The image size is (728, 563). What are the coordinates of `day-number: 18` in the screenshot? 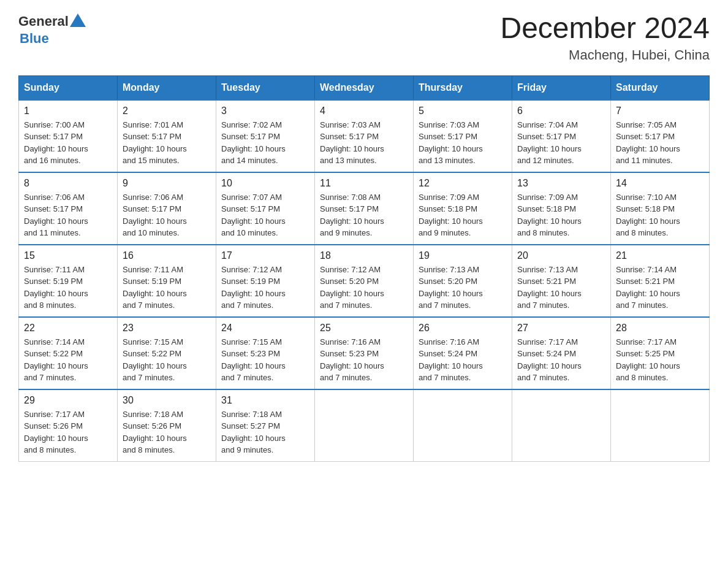 It's located at (364, 256).